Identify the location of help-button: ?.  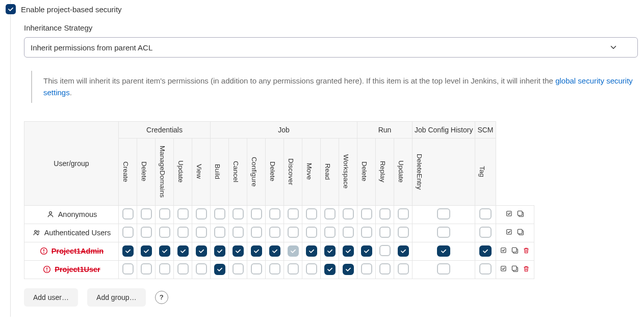
(162, 297).